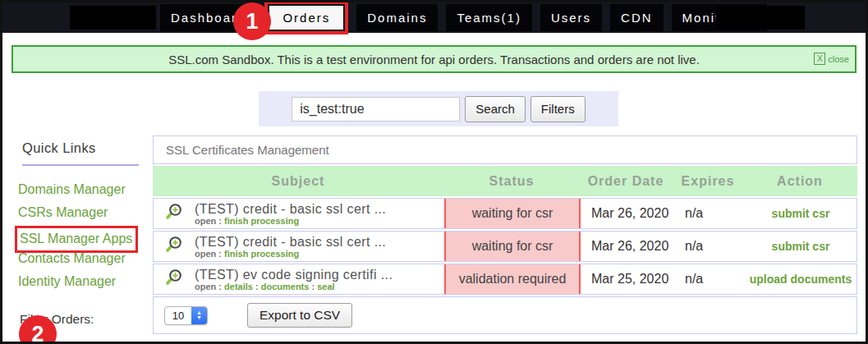 Image resolution: width=868 pixels, height=344 pixels. Describe the element at coordinates (627, 279) in the screenshot. I see `order-date-cell: Mar 25, 2020` at that location.